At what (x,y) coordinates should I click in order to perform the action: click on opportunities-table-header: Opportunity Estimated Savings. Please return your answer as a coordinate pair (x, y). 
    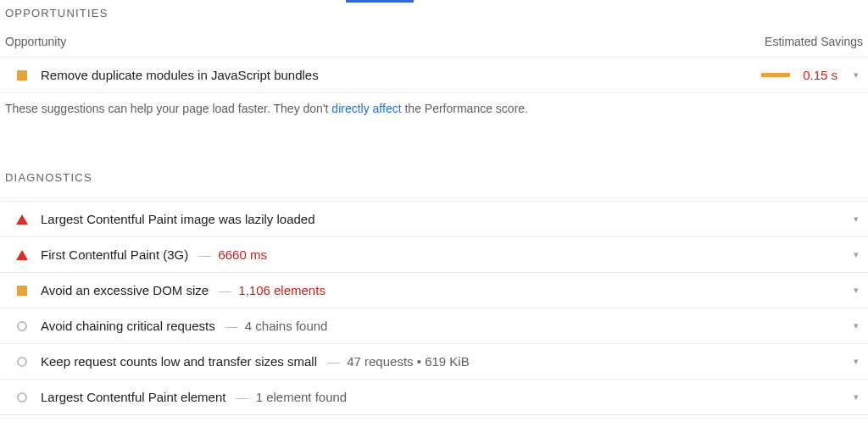
    Looking at the image, I should click on (434, 41).